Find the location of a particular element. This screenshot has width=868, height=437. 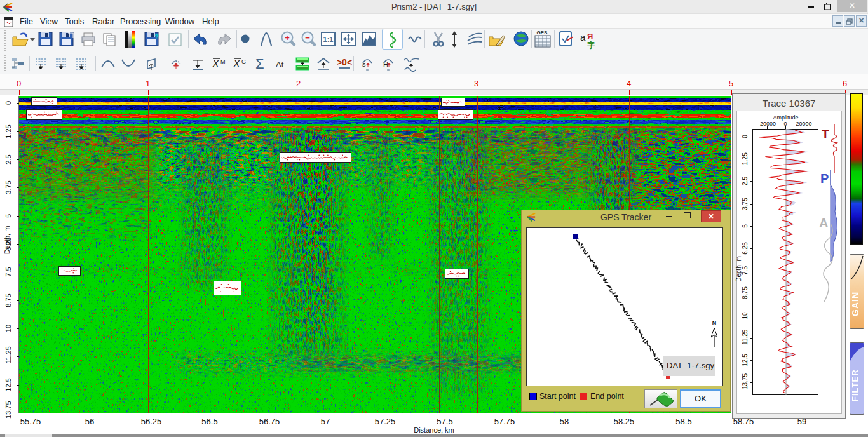

svg-text: s is located at coordinates (364, 64).